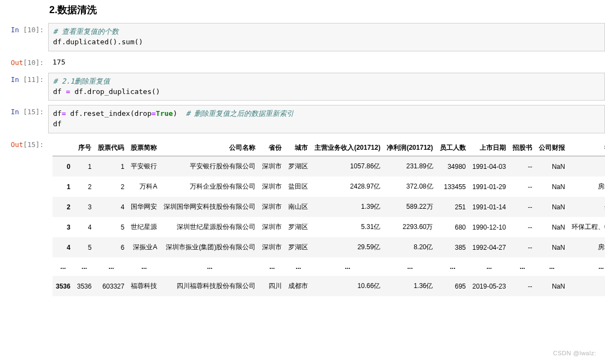  Describe the element at coordinates (111, 148) in the screenshot. I see `df-col-header: 股票代码` at that location.